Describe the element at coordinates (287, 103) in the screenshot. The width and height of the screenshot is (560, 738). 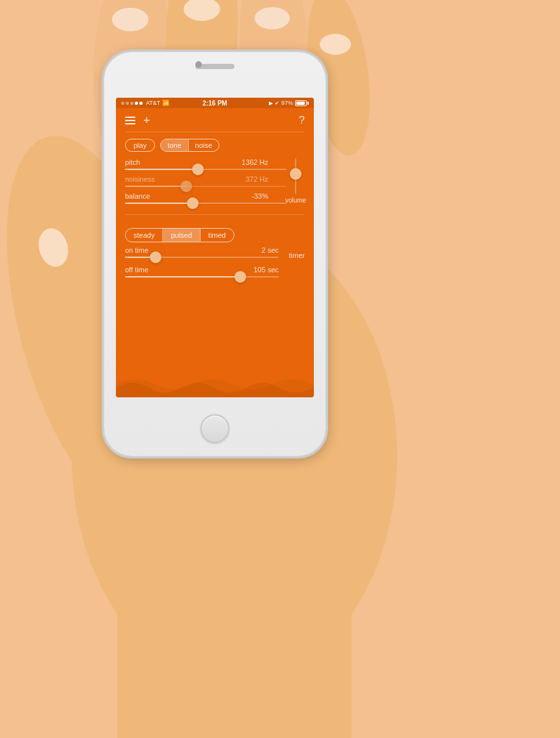
I see `battery-percent: 97%` at that location.